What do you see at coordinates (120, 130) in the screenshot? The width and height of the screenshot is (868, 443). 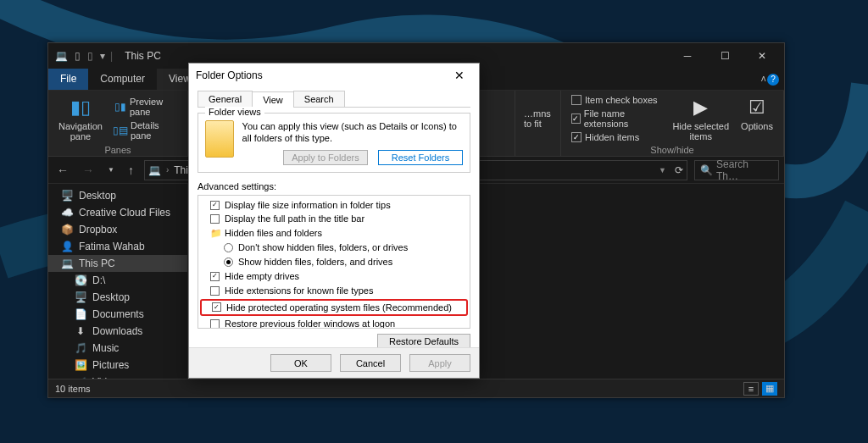 I see `details-pane-icon: ▯▤` at bounding box center [120, 130].